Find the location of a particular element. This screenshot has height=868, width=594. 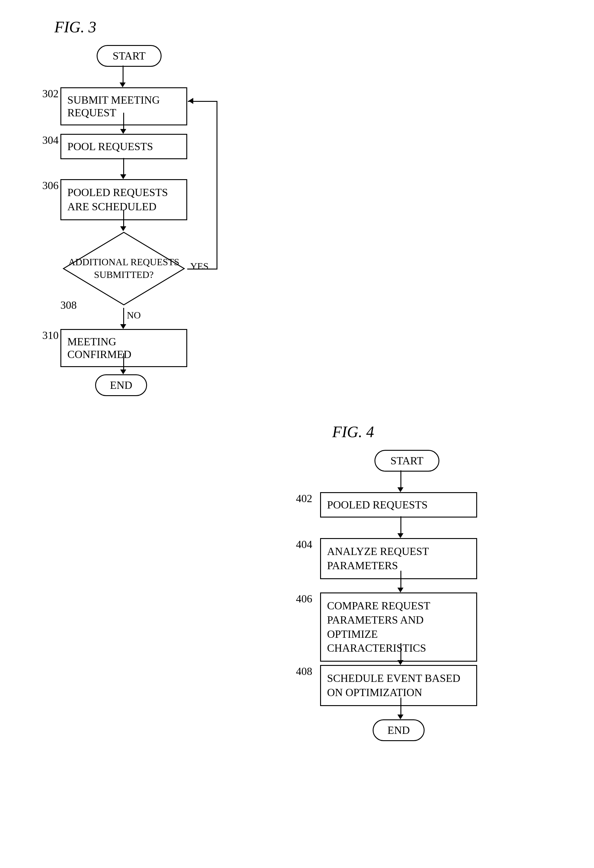

fig4-arrow-end is located at coordinates (401, 707).